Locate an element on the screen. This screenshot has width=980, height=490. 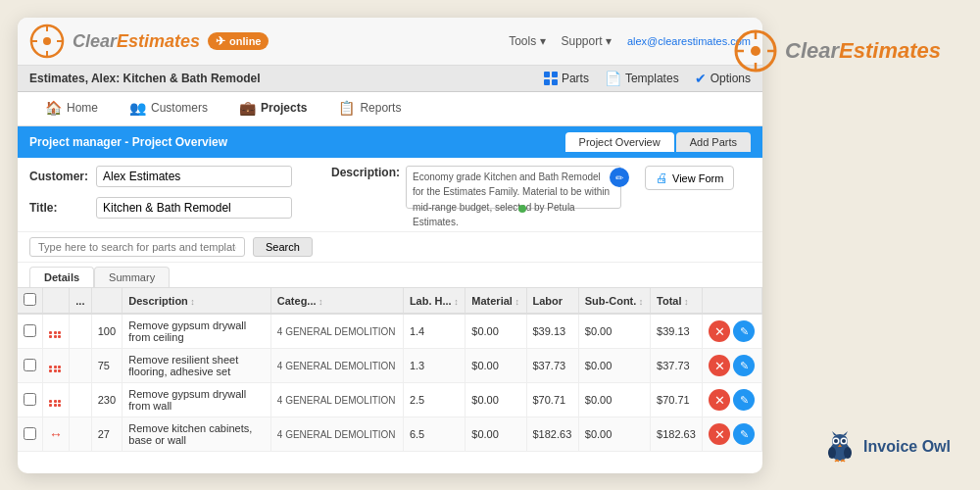
row-drag-cell is located at coordinates (57, 367).